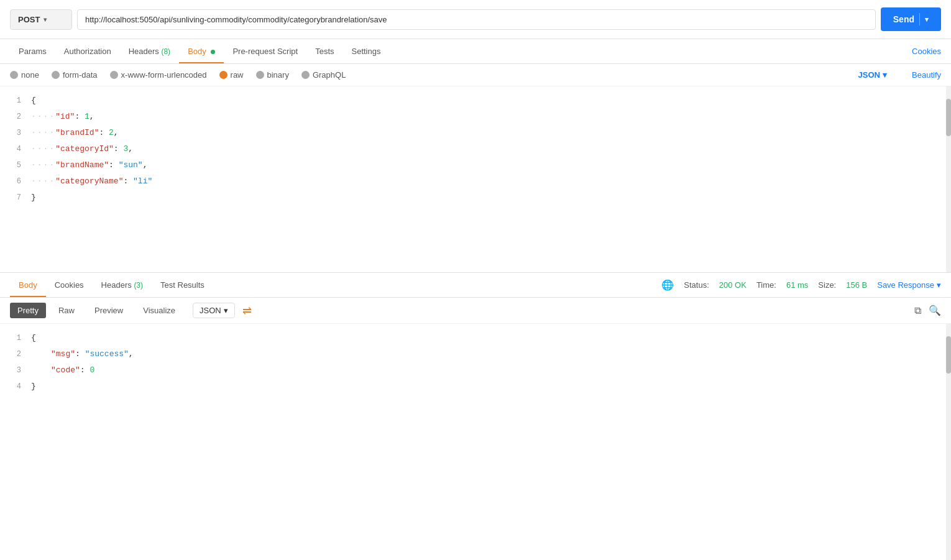 This screenshot has height=560, width=951. I want to click on beautify-button: Beautify, so click(926, 75).